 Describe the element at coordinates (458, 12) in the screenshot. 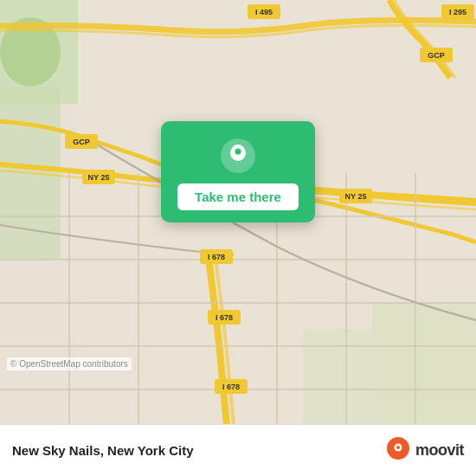

I see `svg-text: I 295` at that location.